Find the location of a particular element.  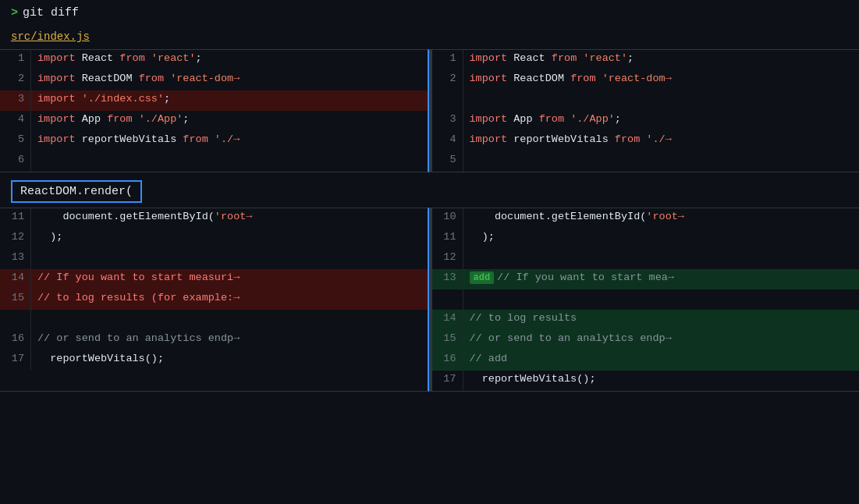

table-row: 13add// If you want to start mea→ is located at coordinates (646, 279).